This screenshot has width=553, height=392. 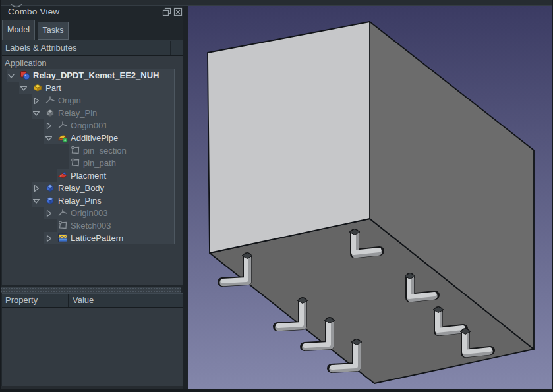 What do you see at coordinates (21, 300) in the screenshot?
I see `property-column-header: Property` at bounding box center [21, 300].